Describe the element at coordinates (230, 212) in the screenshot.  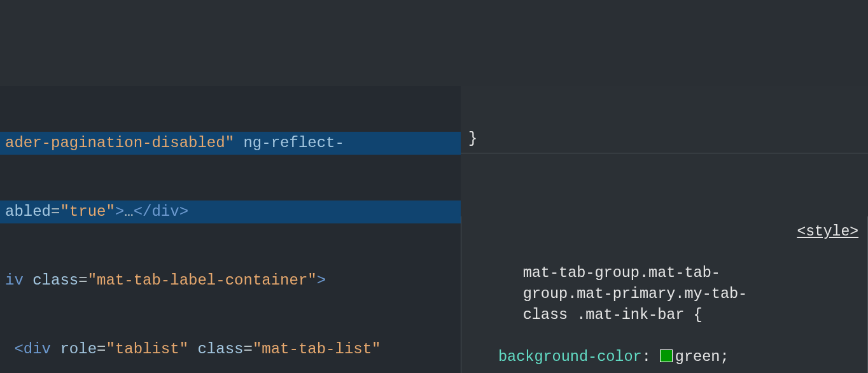
I see `dom-line: abled="true">…</div>` at that location.